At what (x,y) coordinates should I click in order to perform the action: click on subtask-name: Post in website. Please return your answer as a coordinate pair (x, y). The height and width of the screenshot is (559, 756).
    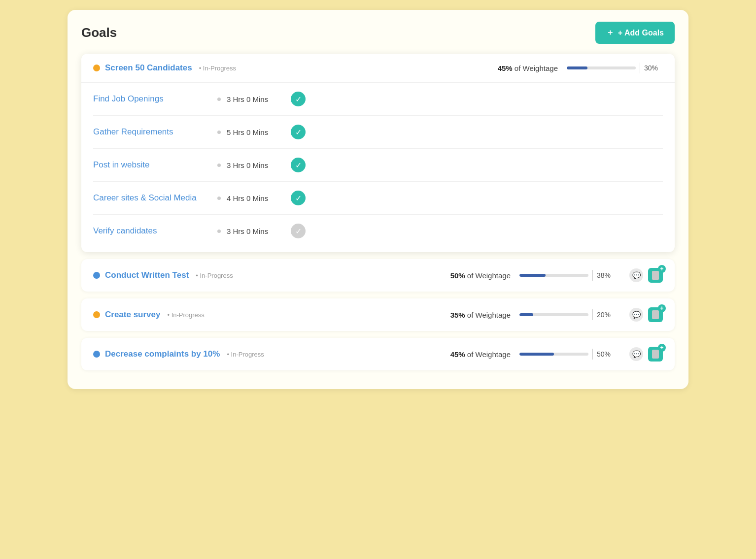
    Looking at the image, I should click on (152, 165).